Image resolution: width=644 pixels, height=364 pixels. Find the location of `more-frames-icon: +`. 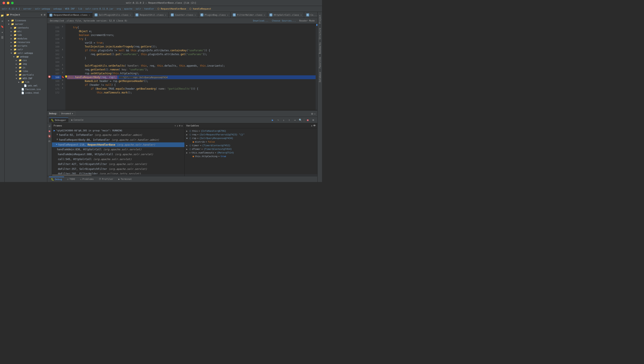

more-frames-icon: + is located at coordinates (182, 126).